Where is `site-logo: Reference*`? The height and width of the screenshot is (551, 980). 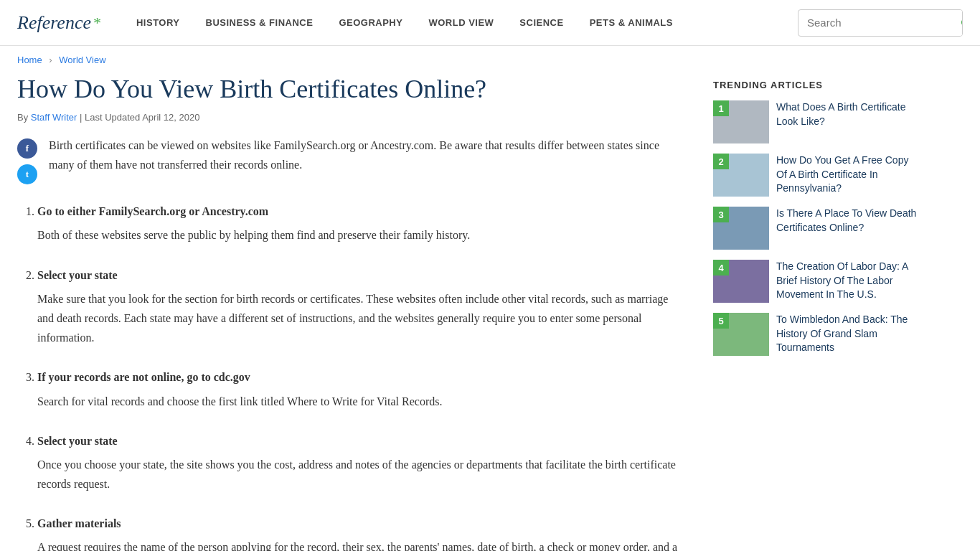
site-logo: Reference* is located at coordinates (59, 23).